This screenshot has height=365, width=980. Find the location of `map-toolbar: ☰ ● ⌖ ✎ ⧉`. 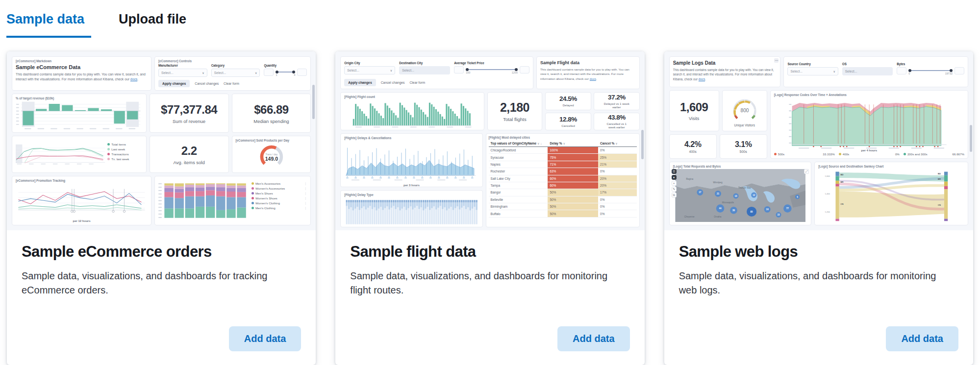

map-toolbar: ☰ ● ⌖ ✎ ⧉ is located at coordinates (674, 183).